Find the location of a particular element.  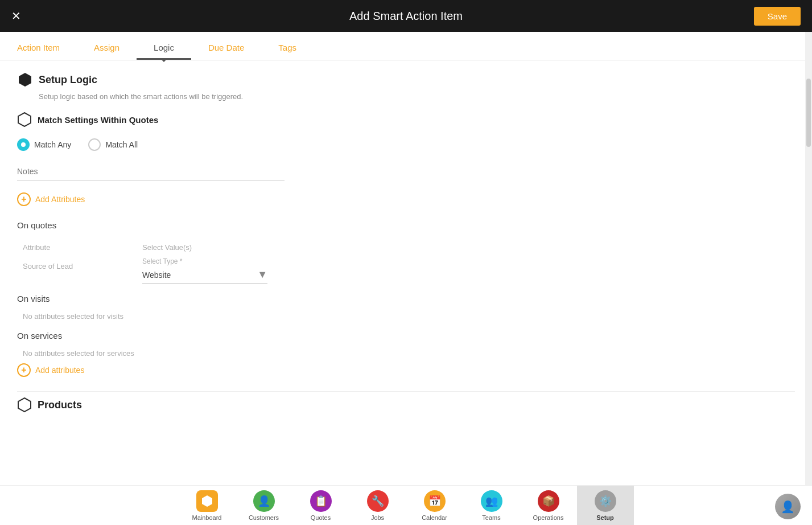

add-services-attributes-label: Add attributes is located at coordinates (60, 370).